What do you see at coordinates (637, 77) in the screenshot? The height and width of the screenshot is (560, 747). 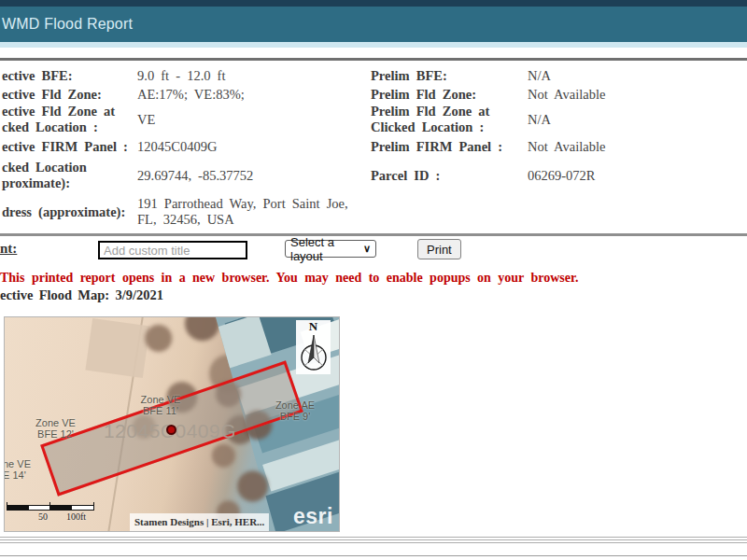 I see `prelim-bfe-value: N/A` at bounding box center [637, 77].